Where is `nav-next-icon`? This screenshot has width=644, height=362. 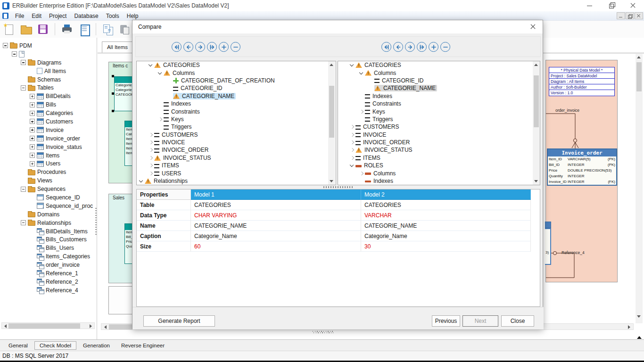
nav-next-icon is located at coordinates (410, 47).